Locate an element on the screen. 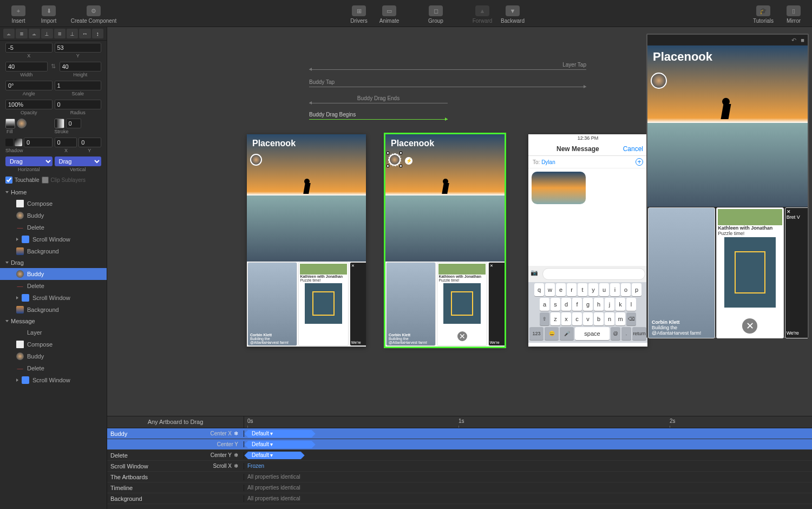 The image size is (812, 509). key-space: space is located at coordinates (592, 334).